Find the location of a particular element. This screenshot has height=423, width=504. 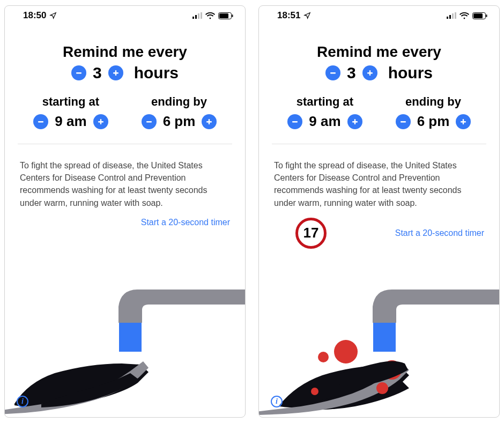

link-row: 17 Start a 20-second timer is located at coordinates (379, 235).